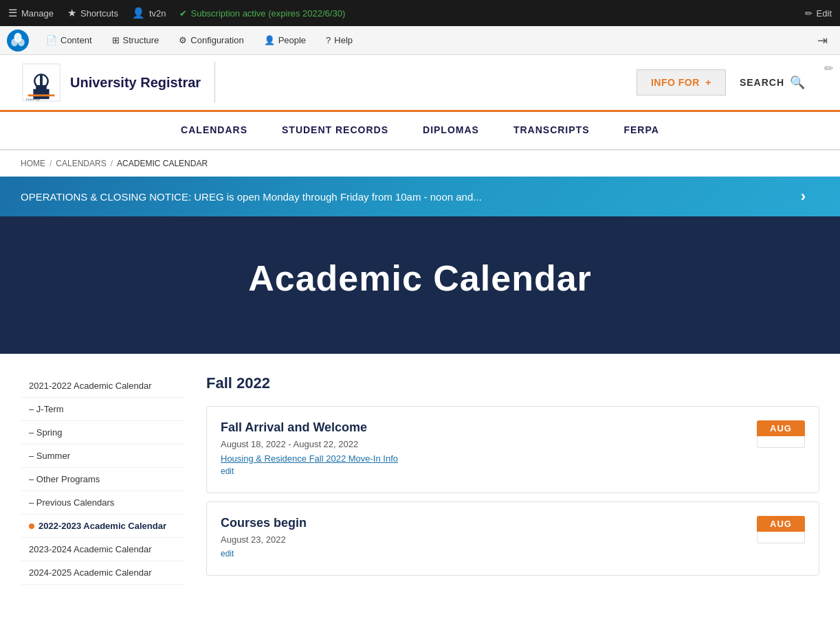 The height and width of the screenshot is (643, 840). What do you see at coordinates (33, 163) in the screenshot?
I see `breadcrumb-home: HOME` at bounding box center [33, 163].